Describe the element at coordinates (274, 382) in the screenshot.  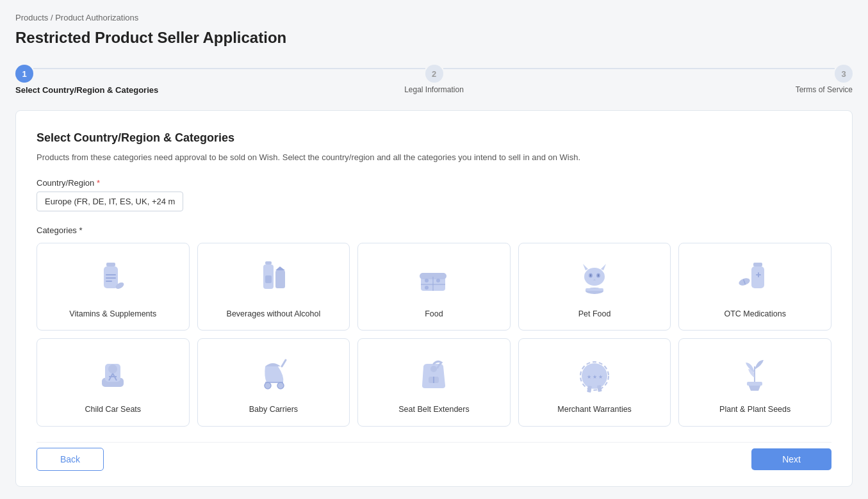
I see `category-baby-carriers: Baby Carriers` at that location.